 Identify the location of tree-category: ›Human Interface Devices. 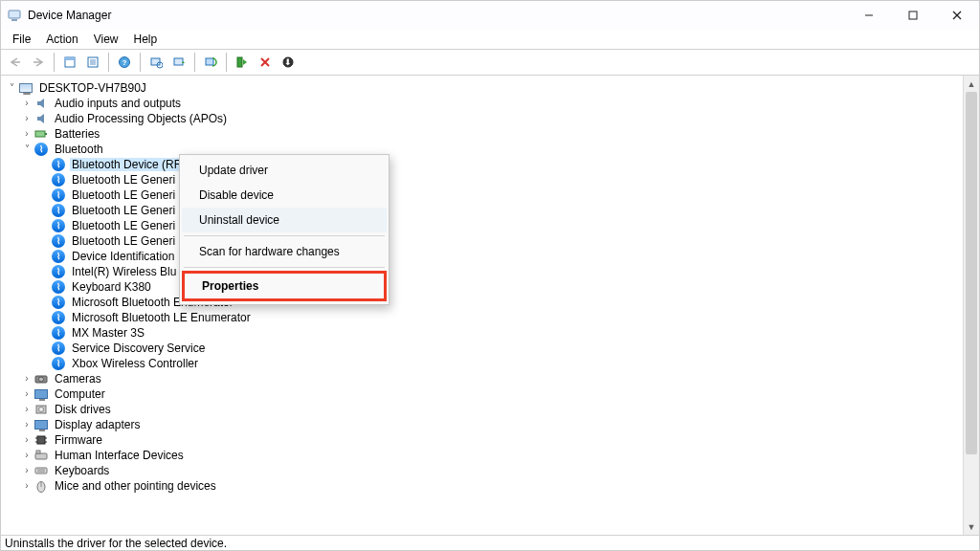
(492, 455).